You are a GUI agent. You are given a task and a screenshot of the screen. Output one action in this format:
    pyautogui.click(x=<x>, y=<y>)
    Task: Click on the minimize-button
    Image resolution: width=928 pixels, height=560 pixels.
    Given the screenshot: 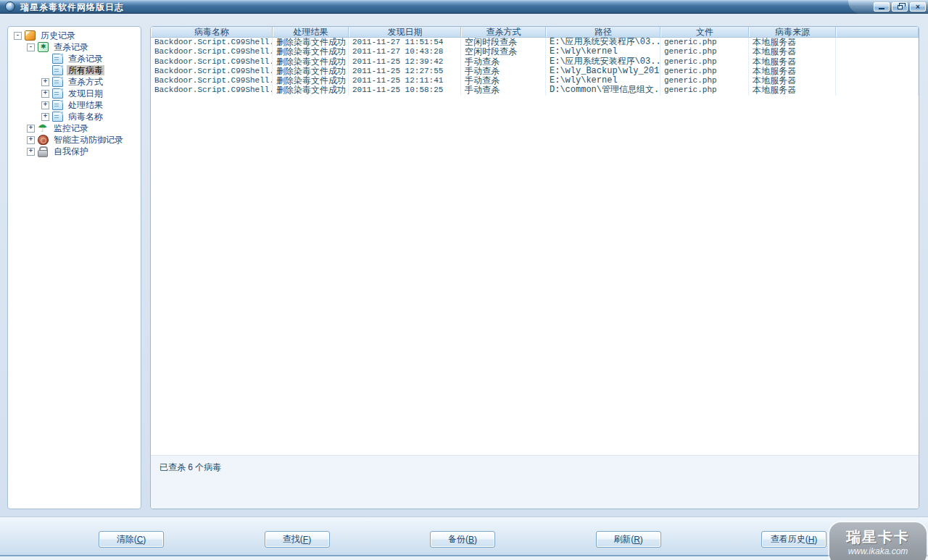 What is the action you would take?
    pyautogui.click(x=882, y=7)
    